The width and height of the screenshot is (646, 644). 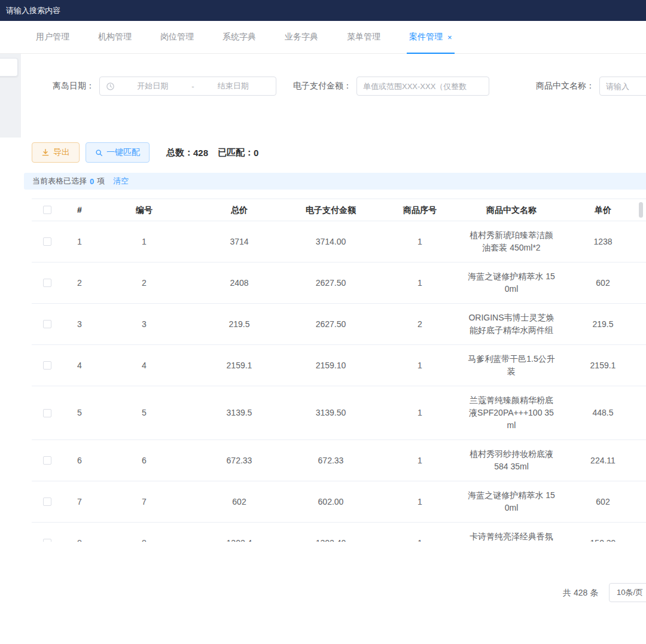 What do you see at coordinates (323, 37) in the screenshot?
I see `tab-bar: 用户管理 机构管理 岗位管理 系统字典 业务字典 菜单管理 案件管理 ×` at bounding box center [323, 37].